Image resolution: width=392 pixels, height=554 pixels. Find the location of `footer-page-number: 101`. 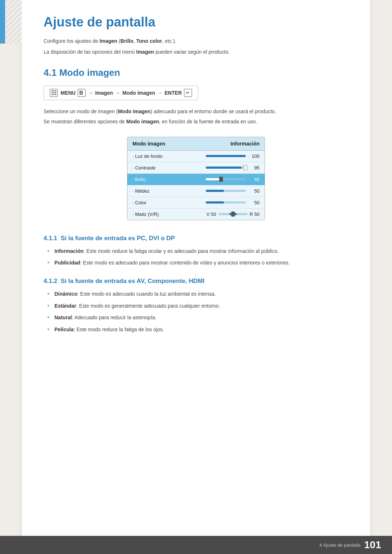

footer-page-number: 101 is located at coordinates (372, 545).